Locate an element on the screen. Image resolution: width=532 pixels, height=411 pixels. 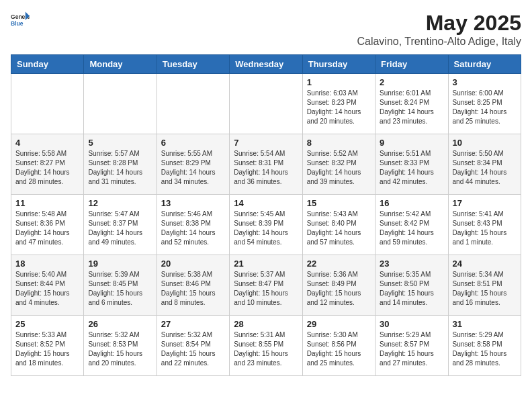
calendar-cell: 7Sunrise: 5:54 AM Sunset: 8:31 PM Daylig… is located at coordinates (266, 165).